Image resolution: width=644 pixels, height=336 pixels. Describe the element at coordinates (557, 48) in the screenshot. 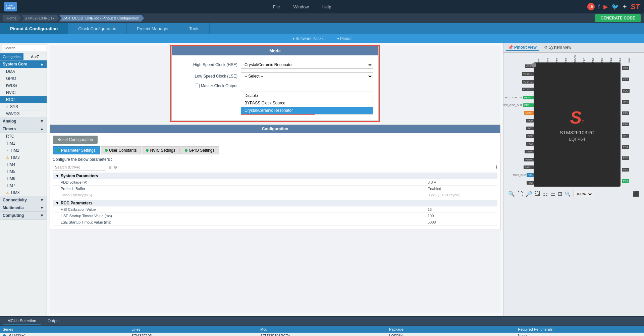

I see `tab-system-view: ⚙ System view` at that location.